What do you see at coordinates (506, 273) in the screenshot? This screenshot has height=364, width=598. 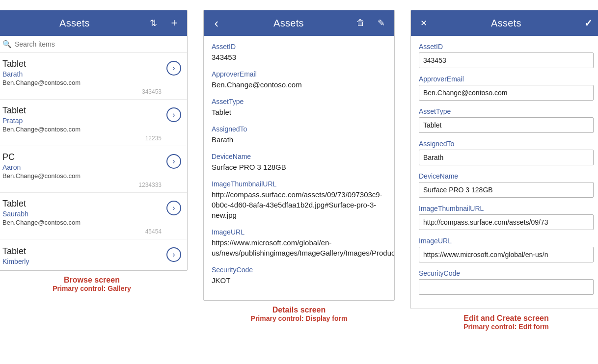 I see `edit-label: SecurityCode` at bounding box center [506, 273].